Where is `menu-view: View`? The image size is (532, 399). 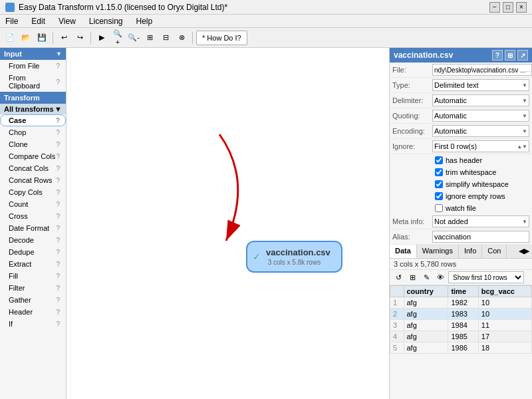
menu-view: View is located at coordinates (67, 21).